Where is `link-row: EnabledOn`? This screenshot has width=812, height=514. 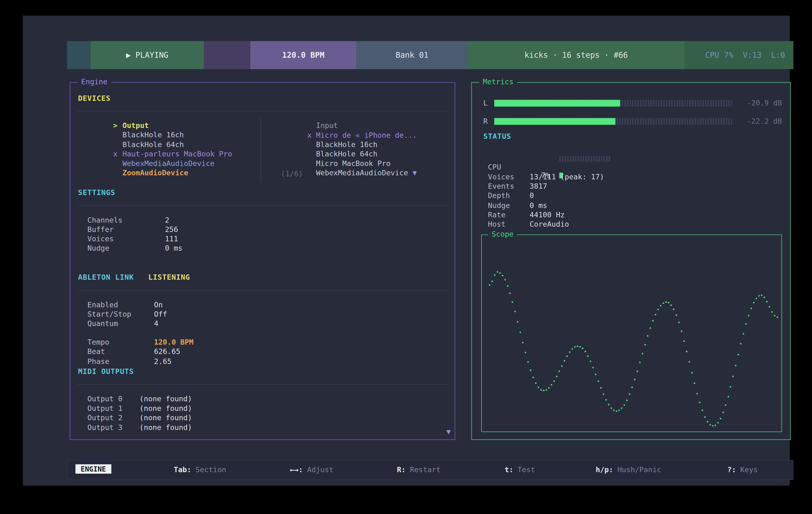 link-row: EnabledOn is located at coordinates (262, 297).